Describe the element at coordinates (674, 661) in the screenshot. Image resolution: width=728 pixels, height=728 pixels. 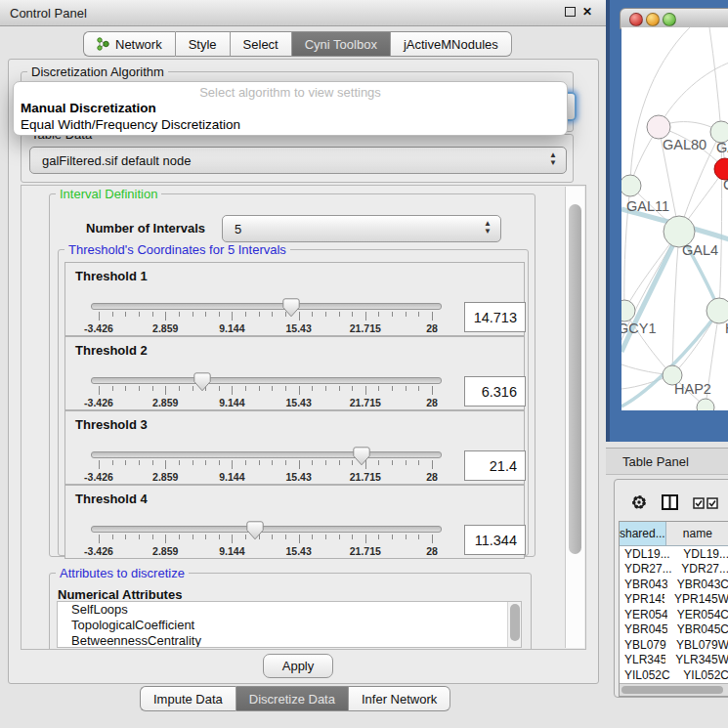
I see `table-row: YLR345W YLR345W` at that location.